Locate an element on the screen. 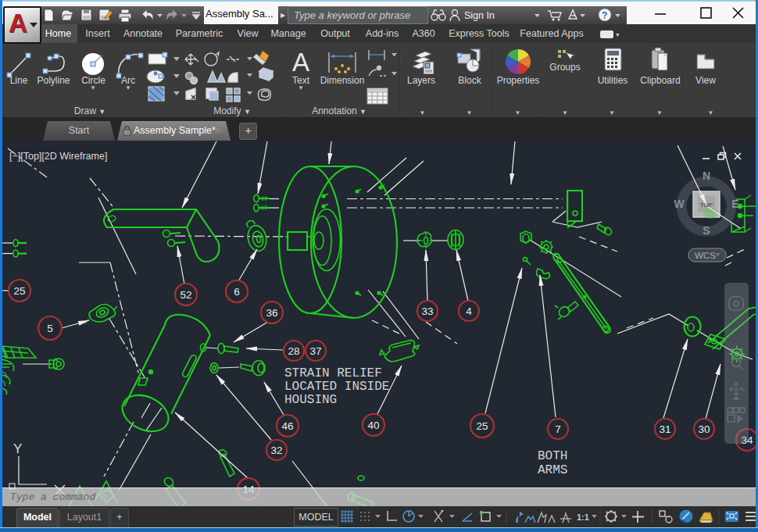  svg-text: 31 is located at coordinates (664, 430).